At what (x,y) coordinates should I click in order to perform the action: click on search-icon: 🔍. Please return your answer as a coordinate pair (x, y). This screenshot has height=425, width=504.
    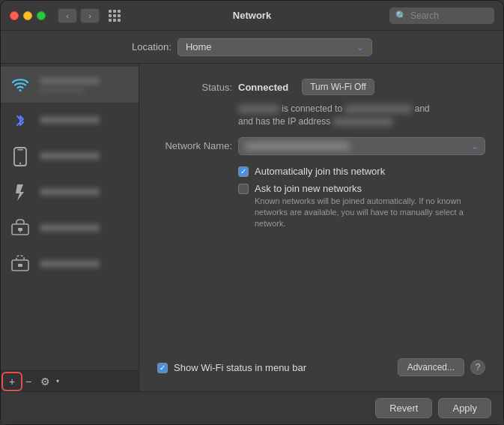
    Looking at the image, I should click on (401, 16).